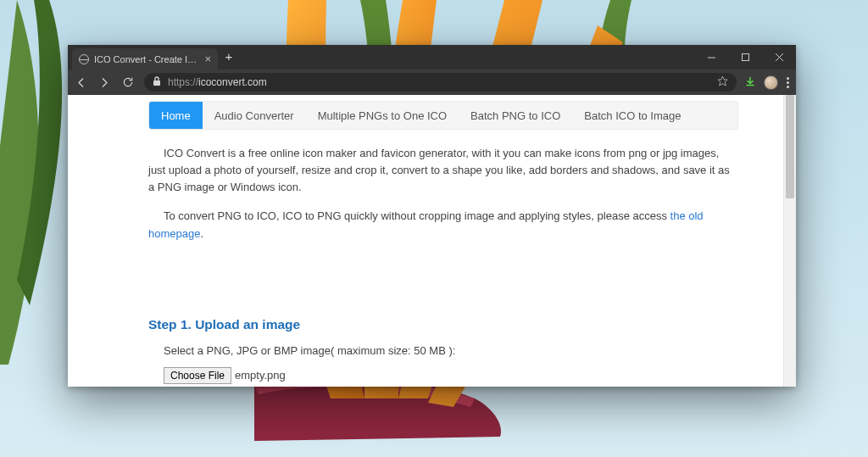 The width and height of the screenshot is (868, 457). What do you see at coordinates (382, 115) in the screenshot?
I see `nav-multiple-pngs: Multiple PNGs to One ICO` at bounding box center [382, 115].